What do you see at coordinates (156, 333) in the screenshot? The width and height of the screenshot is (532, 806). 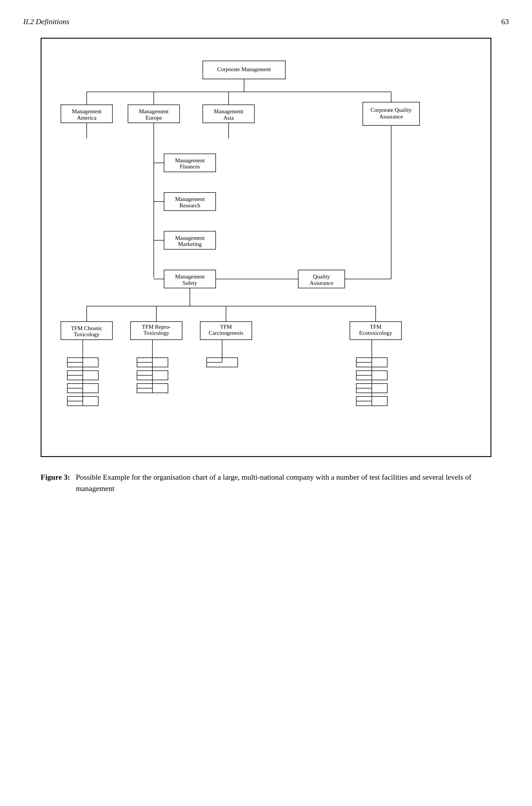 I see `tfm-repro-label2: Toxicology` at bounding box center [156, 333].